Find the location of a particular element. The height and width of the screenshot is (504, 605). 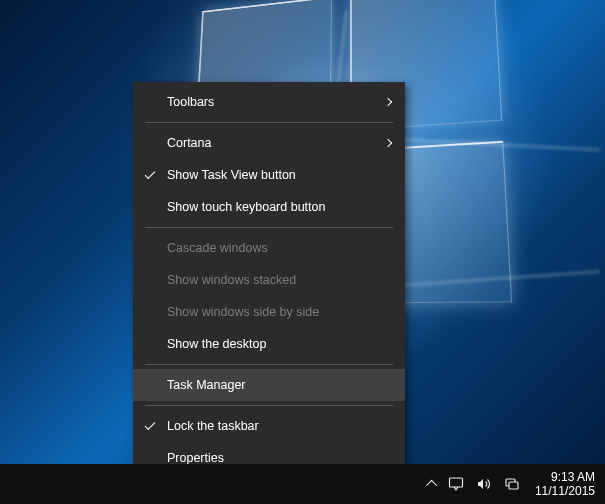

menu-item-show-windows-side-by-side: Show windows side by side is located at coordinates (269, 312).